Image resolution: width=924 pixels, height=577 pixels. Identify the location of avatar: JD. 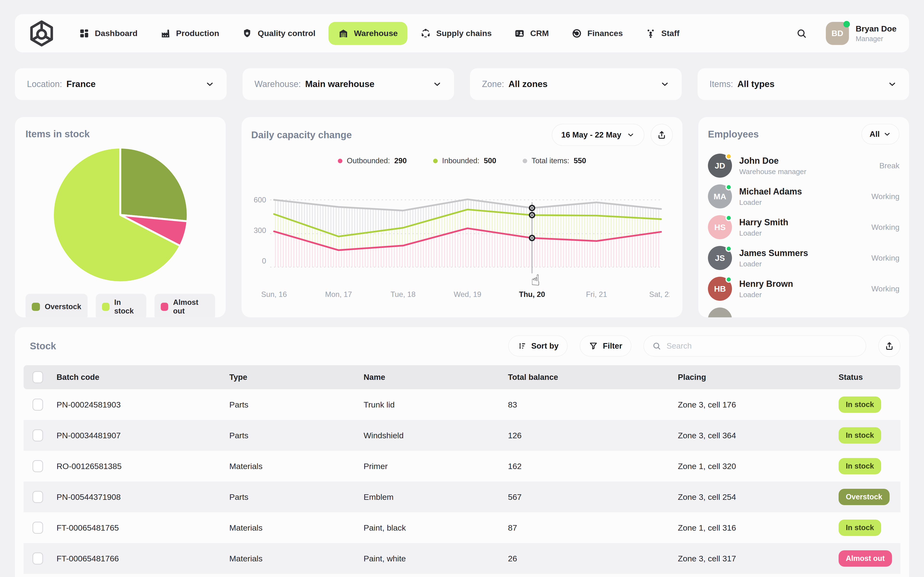
(720, 166).